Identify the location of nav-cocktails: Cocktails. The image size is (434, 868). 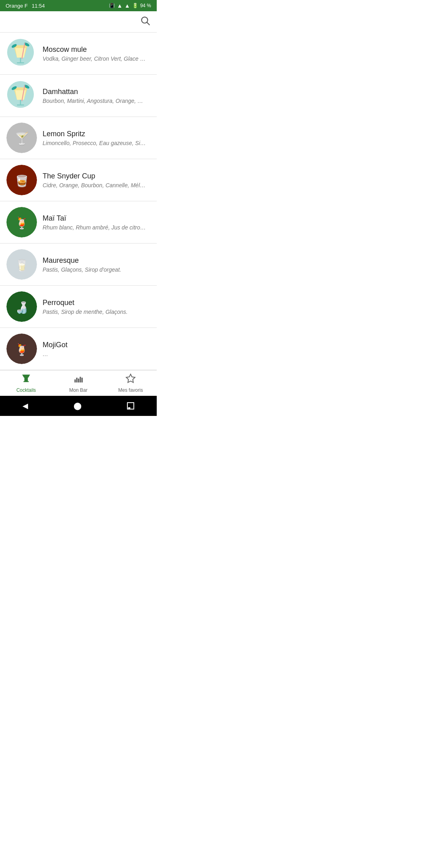
(26, 383).